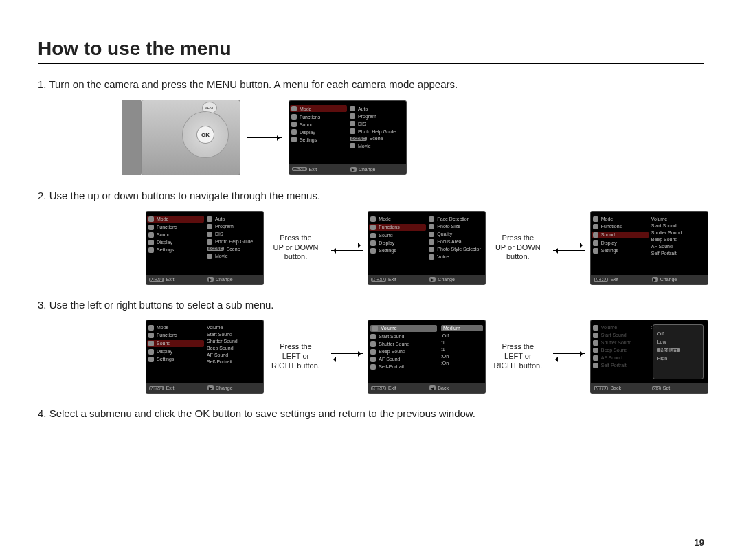 The height and width of the screenshot is (560, 742). Describe the element at coordinates (367, 169) in the screenshot. I see `footer-change: Change` at that location.